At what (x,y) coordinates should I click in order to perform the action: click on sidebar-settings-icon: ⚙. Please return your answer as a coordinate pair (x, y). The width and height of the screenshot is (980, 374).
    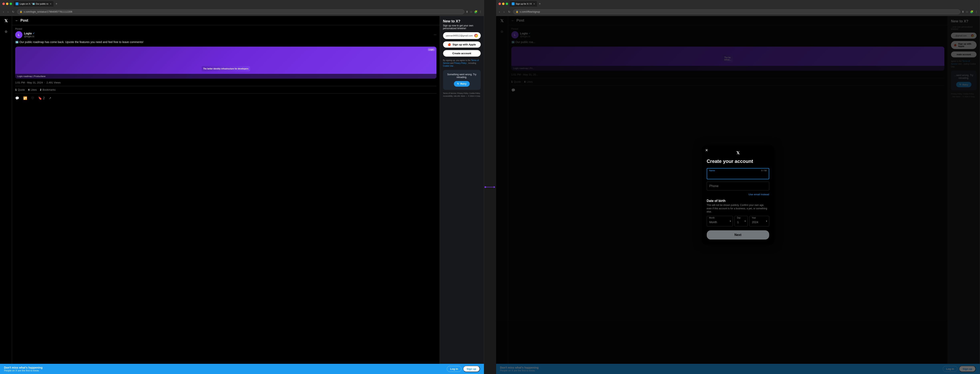
    Looking at the image, I should click on (6, 32).